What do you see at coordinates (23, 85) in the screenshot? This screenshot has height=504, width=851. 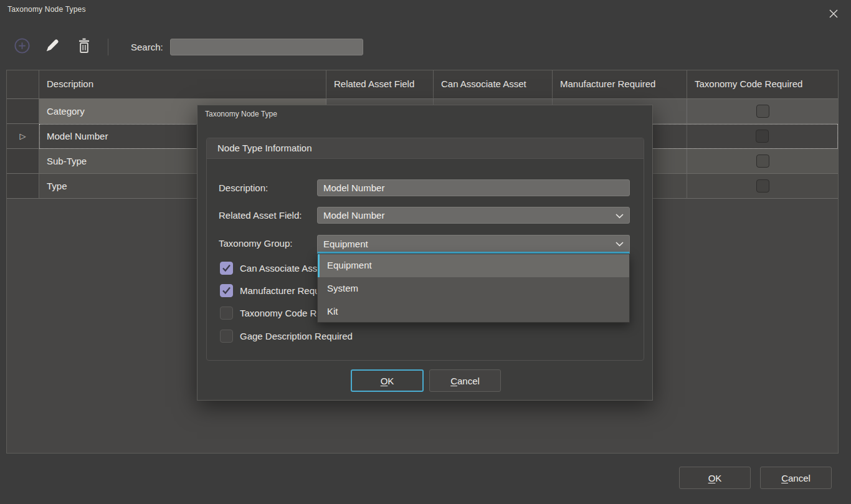 I see `row-indicator-column-header` at bounding box center [23, 85].